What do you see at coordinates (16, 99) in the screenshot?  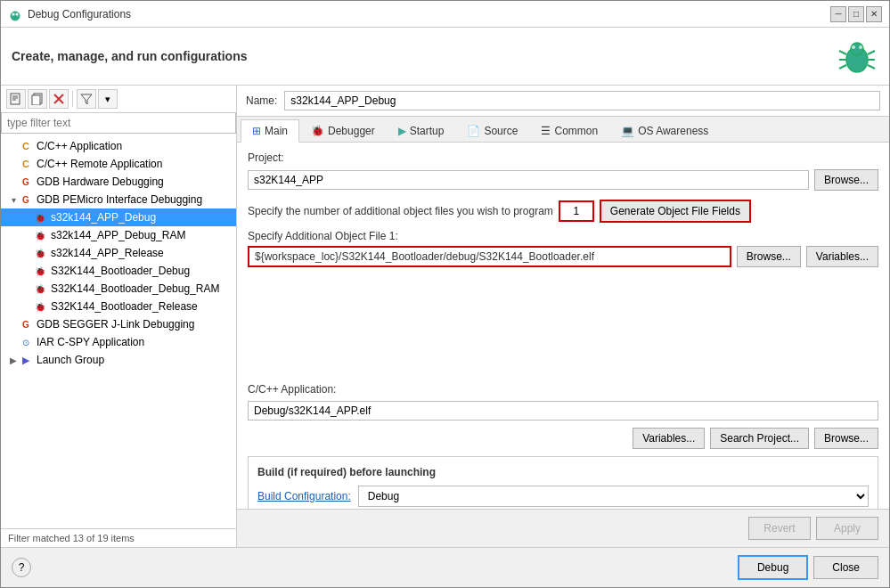 I see `new-icon` at bounding box center [16, 99].